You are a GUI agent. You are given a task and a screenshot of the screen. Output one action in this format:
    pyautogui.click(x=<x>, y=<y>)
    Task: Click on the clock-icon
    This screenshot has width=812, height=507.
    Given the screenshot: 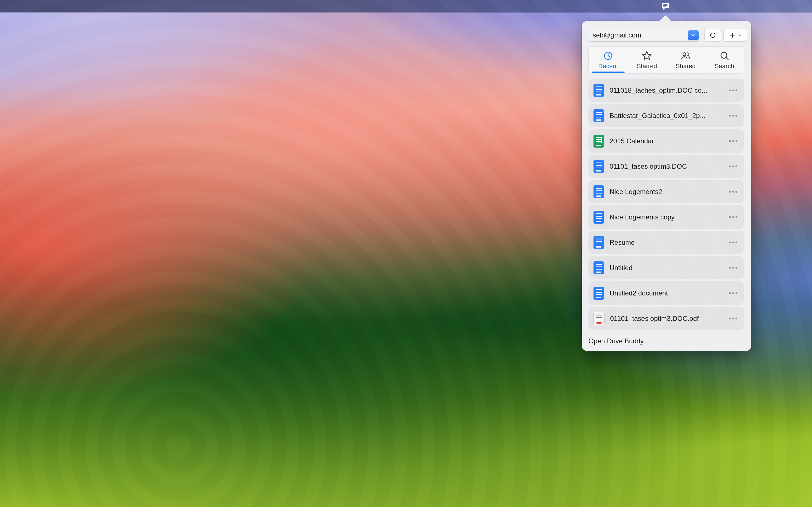 What is the action you would take?
    pyautogui.click(x=608, y=56)
    